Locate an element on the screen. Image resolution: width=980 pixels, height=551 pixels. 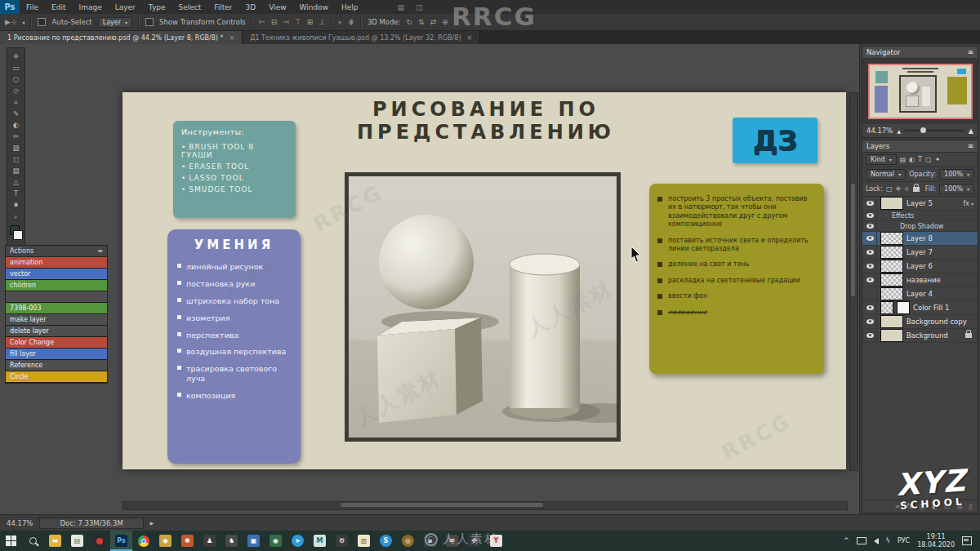
distribute-icon-1: ⫦ is located at coordinates (340, 23).